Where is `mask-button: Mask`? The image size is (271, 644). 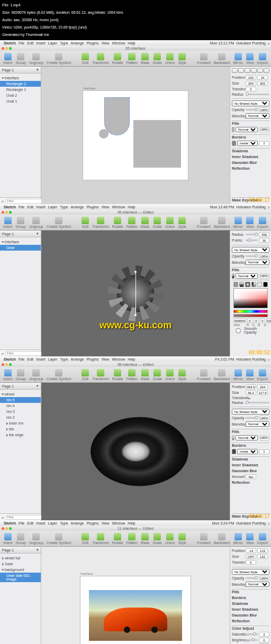
mask-button: Mask is located at coordinates (145, 59).